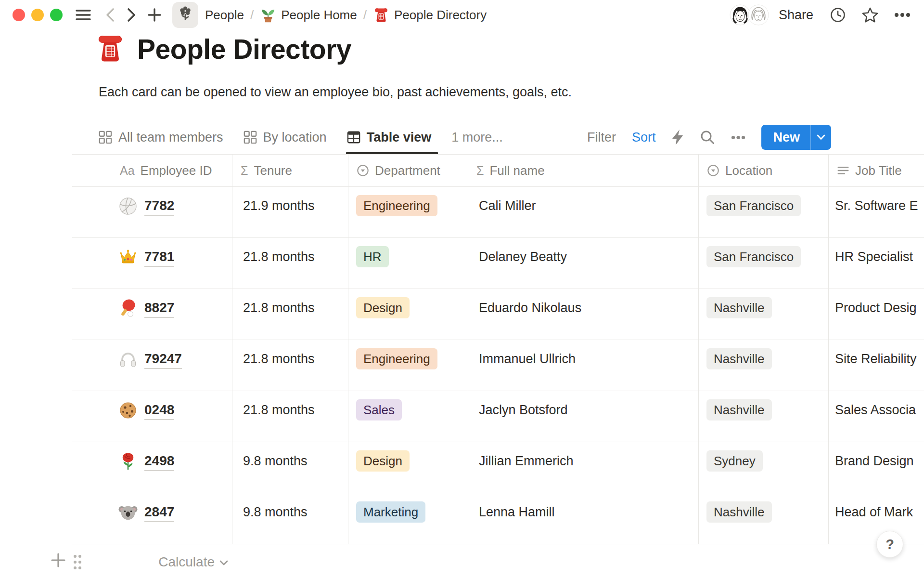  I want to click on minimize-window-button, so click(38, 15).